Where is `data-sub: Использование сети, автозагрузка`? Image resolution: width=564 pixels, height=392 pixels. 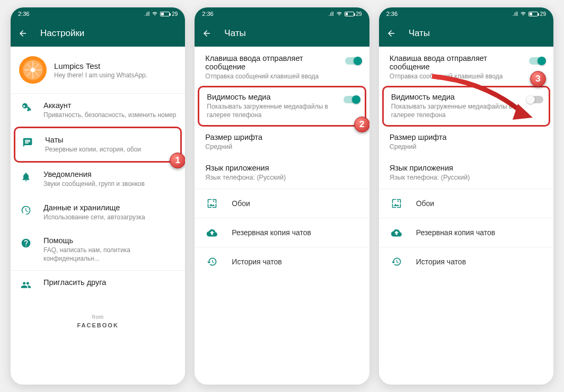
data-sub: Использование сети, автозагрузка is located at coordinates (110, 217).